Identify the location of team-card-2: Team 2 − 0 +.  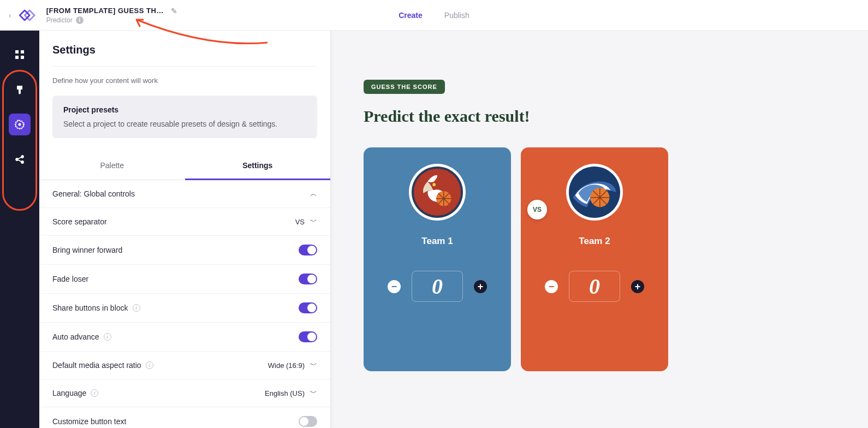
(594, 259).